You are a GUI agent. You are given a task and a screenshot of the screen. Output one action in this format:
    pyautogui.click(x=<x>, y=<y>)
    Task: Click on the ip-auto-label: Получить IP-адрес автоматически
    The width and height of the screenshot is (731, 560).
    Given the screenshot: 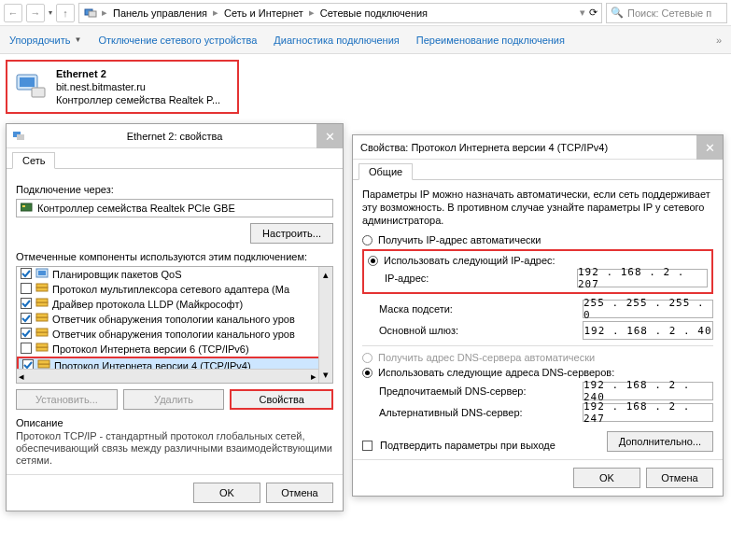 What is the action you would take?
    pyautogui.click(x=459, y=240)
    